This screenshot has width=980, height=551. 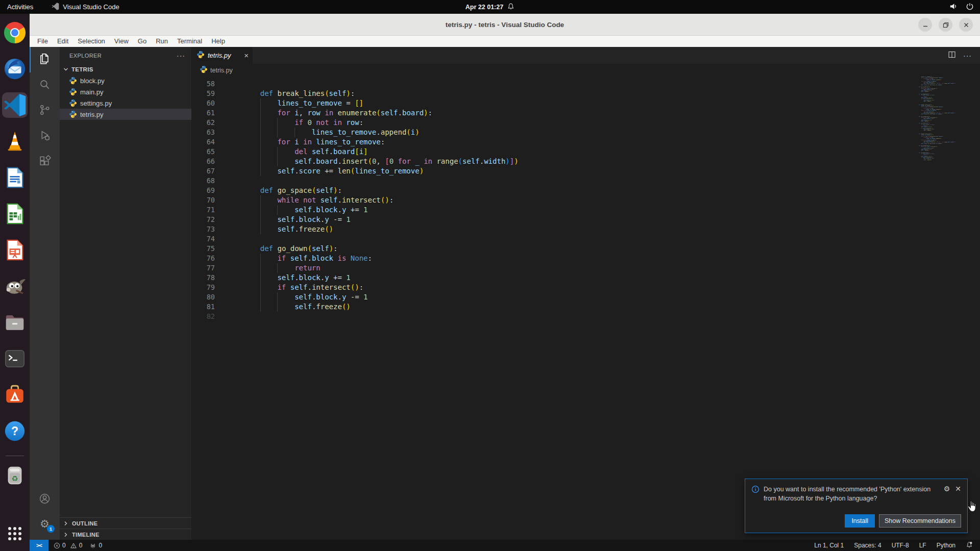 What do you see at coordinates (203, 142) in the screenshot?
I see `line-number: 64` at bounding box center [203, 142].